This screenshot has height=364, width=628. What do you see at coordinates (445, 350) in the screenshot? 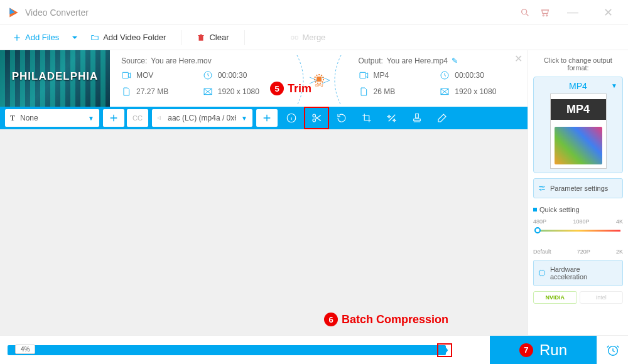
I see `batch-compress-button` at bounding box center [445, 350].